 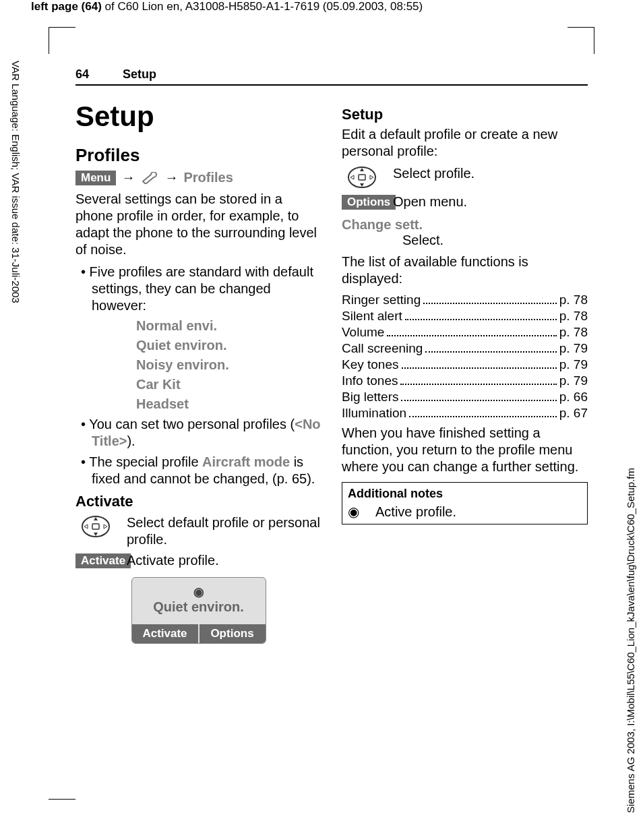 What do you see at coordinates (96, 178) in the screenshot?
I see `menu-chip: Menu` at bounding box center [96, 178].